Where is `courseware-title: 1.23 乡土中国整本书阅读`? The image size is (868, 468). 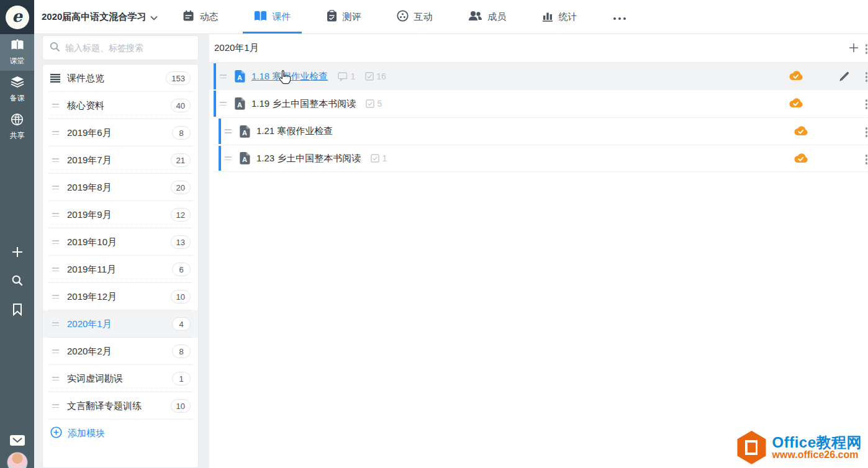
courseware-title: 1.23 乡土中国整本书阅读 is located at coordinates (309, 159).